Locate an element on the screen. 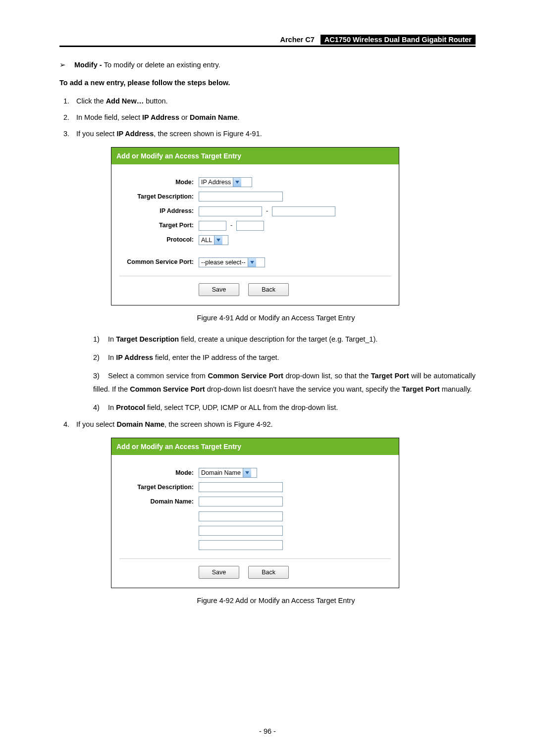 The width and height of the screenshot is (535, 756). protocol-select: ALL is located at coordinates (214, 240).